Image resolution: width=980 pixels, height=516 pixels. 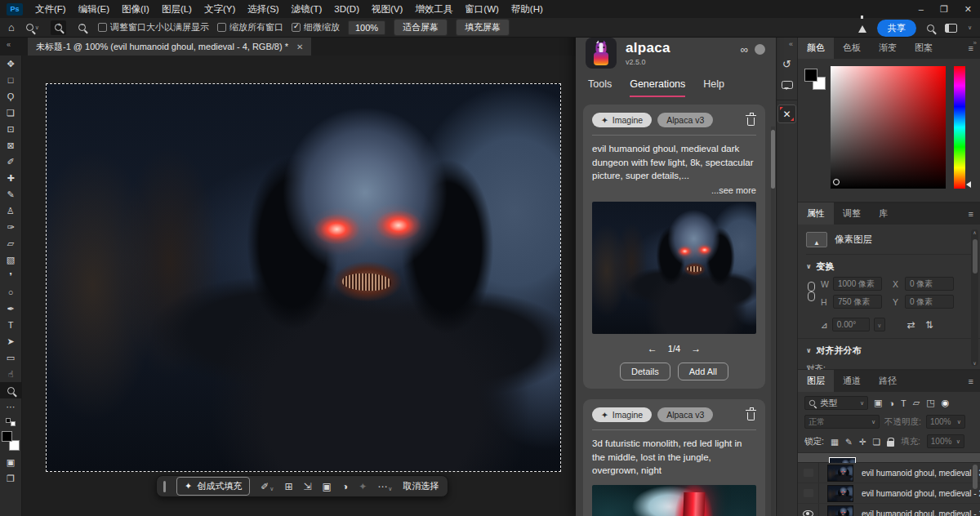 What do you see at coordinates (11, 478) in the screenshot?
I see `screen-mode-button: ❐` at bounding box center [11, 478].